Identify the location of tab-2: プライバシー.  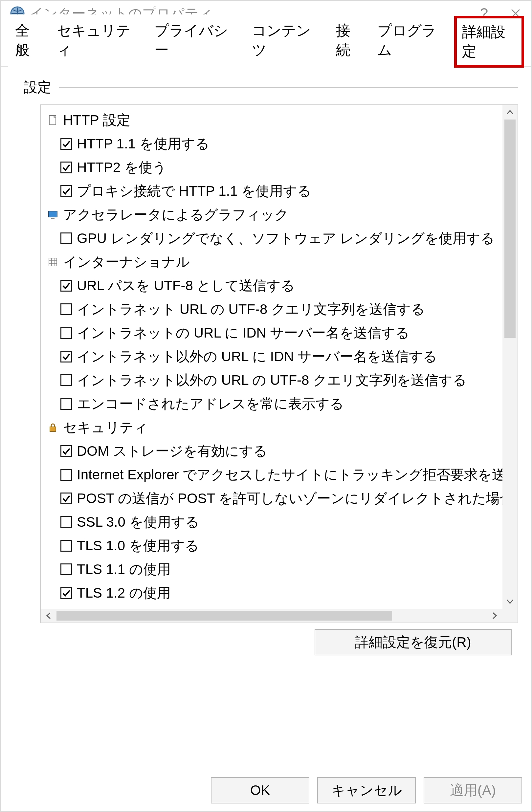
(196, 41).